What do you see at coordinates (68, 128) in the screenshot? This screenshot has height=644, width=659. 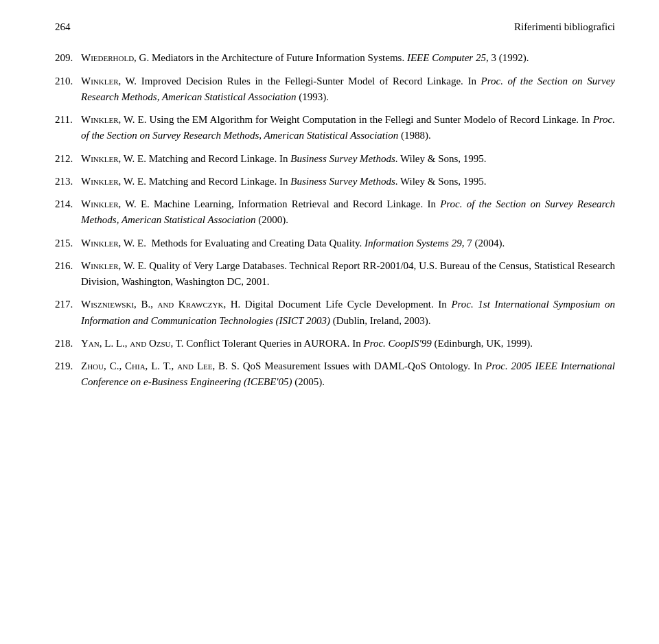 I see `ref-number: 211.` at bounding box center [68, 128].